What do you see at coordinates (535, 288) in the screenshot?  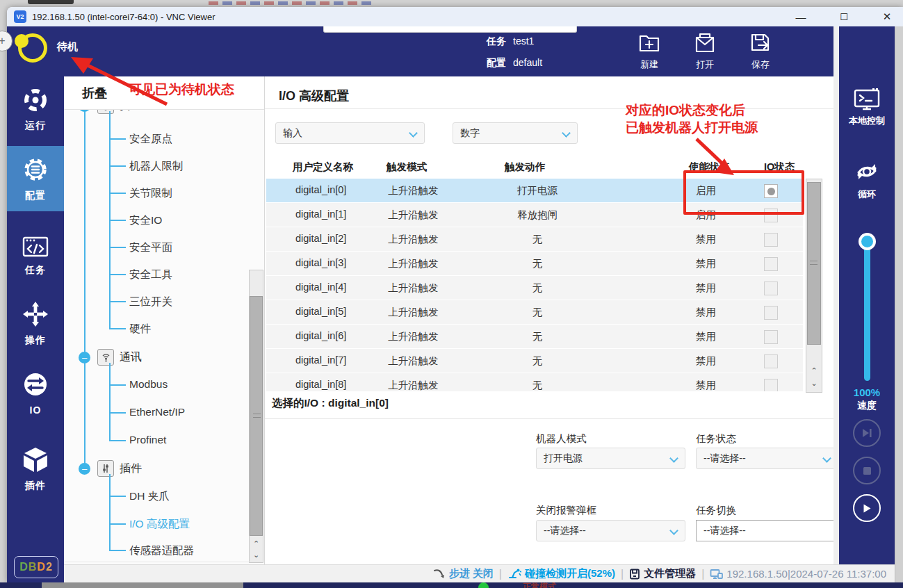 I see `table-row: digital_in[4]上升沿触发无禁用` at bounding box center [535, 288].